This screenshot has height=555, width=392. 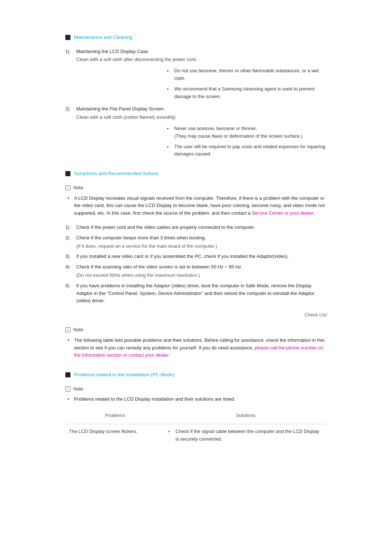 I want to click on maintenance-title: Maintenance and Cleaning, so click(x=103, y=37).